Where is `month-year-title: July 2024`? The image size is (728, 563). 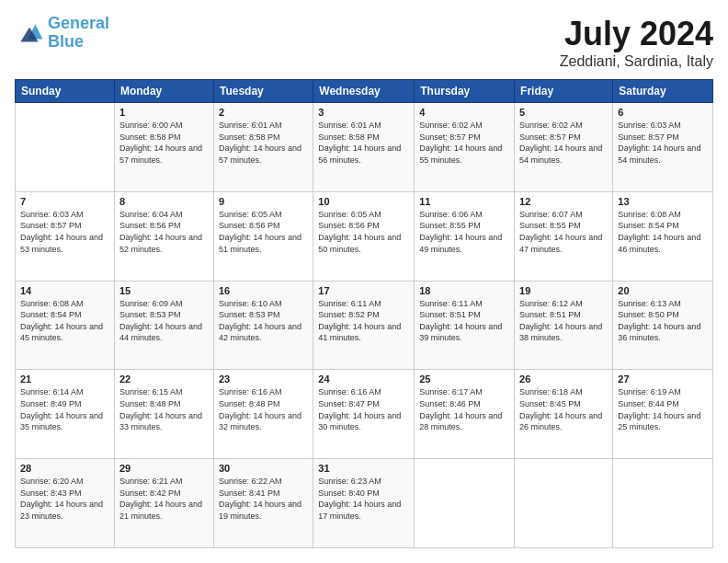
month-year-title: July 2024 is located at coordinates (636, 34).